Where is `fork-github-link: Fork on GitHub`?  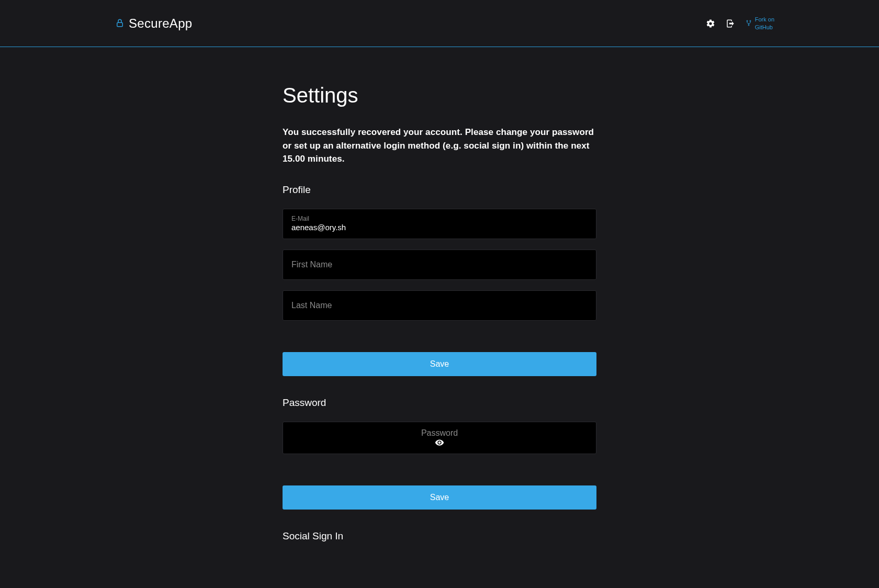 fork-github-link: Fork on GitHub is located at coordinates (760, 23).